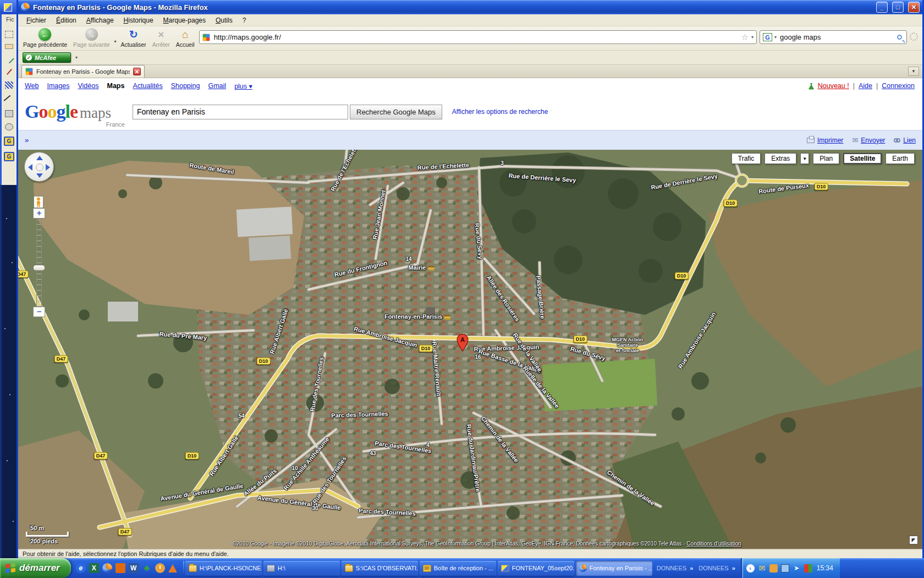  What do you see at coordinates (914, 7) in the screenshot?
I see `close-button: ✕` at bounding box center [914, 7].